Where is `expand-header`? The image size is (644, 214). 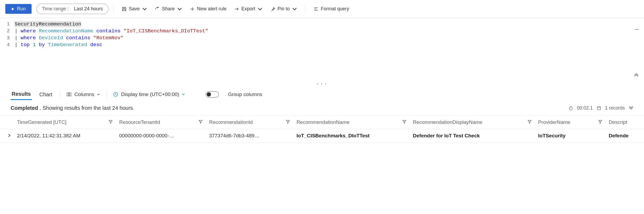
expand-header is located at coordinates (7, 123).